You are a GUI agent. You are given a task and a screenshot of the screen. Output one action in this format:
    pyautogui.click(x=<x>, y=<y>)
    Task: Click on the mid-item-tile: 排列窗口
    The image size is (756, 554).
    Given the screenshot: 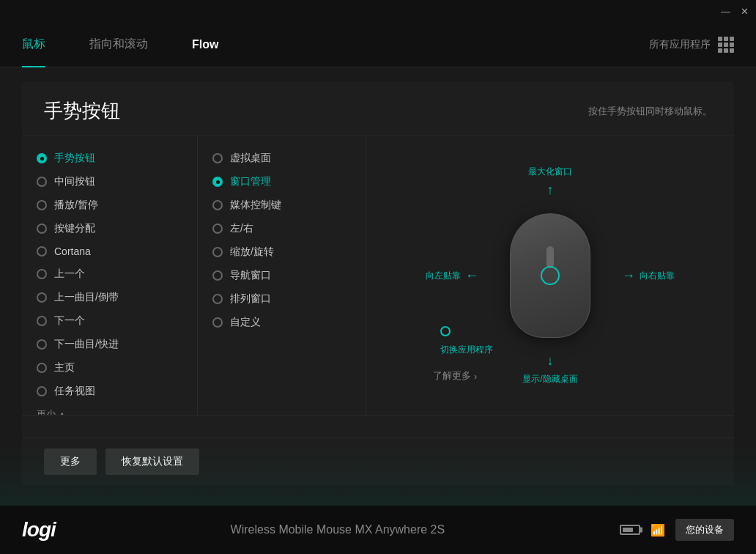 What is the action you would take?
    pyautogui.click(x=281, y=299)
    